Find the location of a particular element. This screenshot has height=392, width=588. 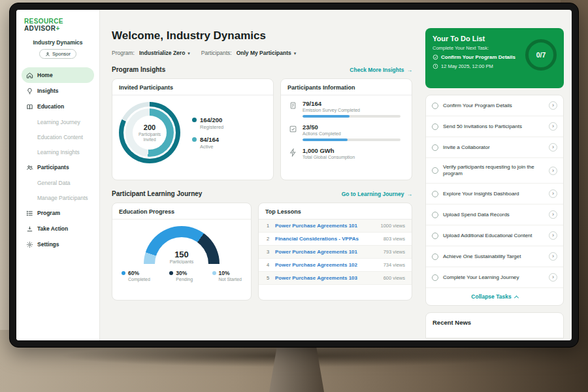

stat-label: Actions Completed is located at coordinates (351, 133).